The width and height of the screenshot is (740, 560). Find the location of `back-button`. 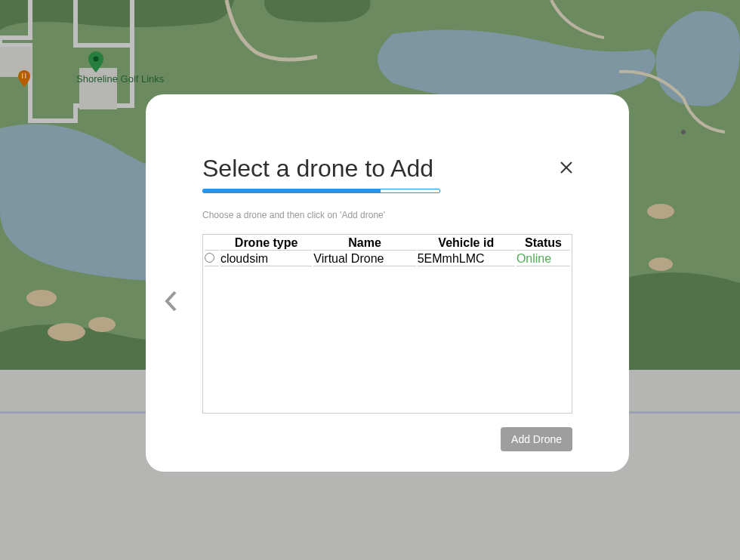

back-button is located at coordinates (171, 302).